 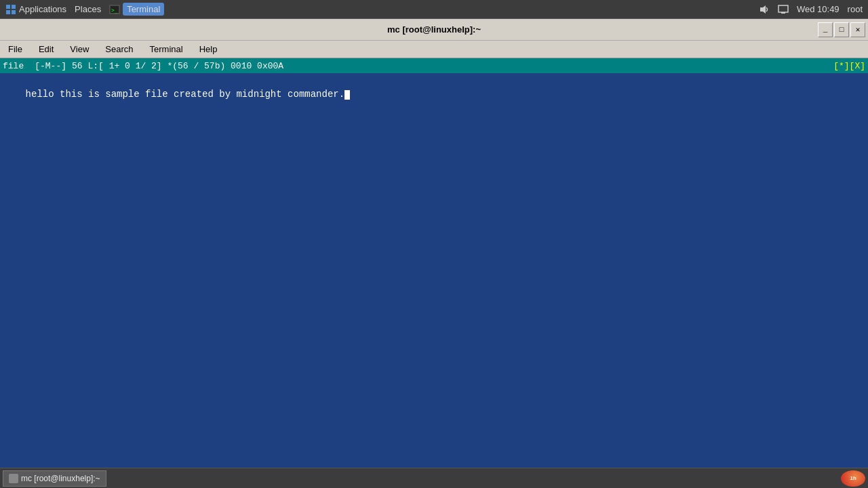 What do you see at coordinates (11, 9) in the screenshot?
I see `applications-icon` at bounding box center [11, 9].